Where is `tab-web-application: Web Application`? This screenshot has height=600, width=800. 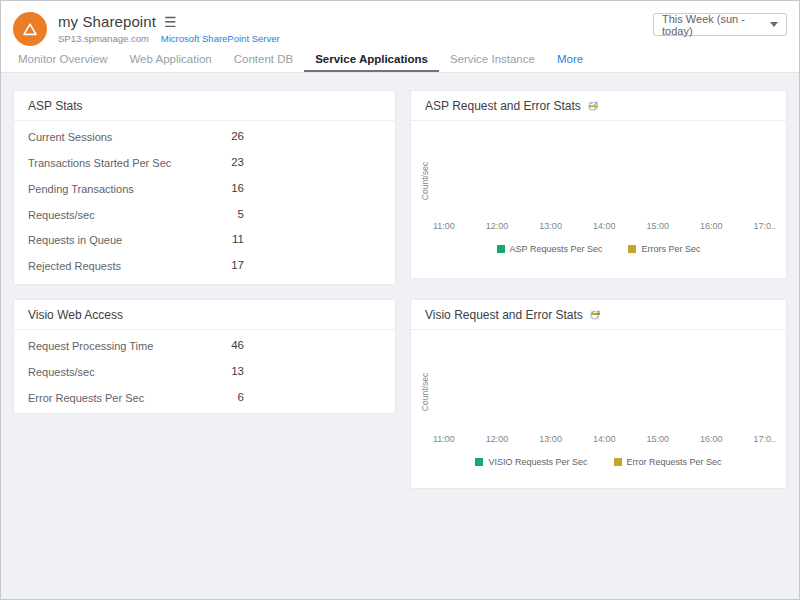 tab-web-application: Web Application is located at coordinates (170, 60).